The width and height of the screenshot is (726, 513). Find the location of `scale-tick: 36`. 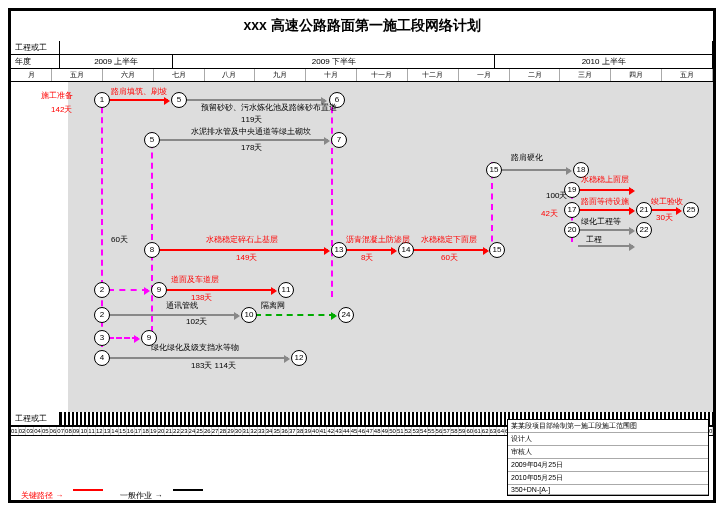

scale-tick: 36 is located at coordinates (285, 431).